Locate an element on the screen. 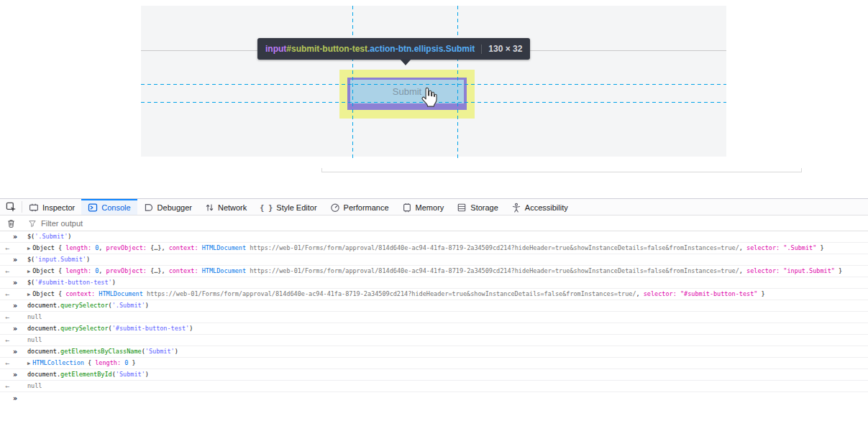 This screenshot has height=431, width=868. guide-line-vertical-left is located at coordinates (352, 82).